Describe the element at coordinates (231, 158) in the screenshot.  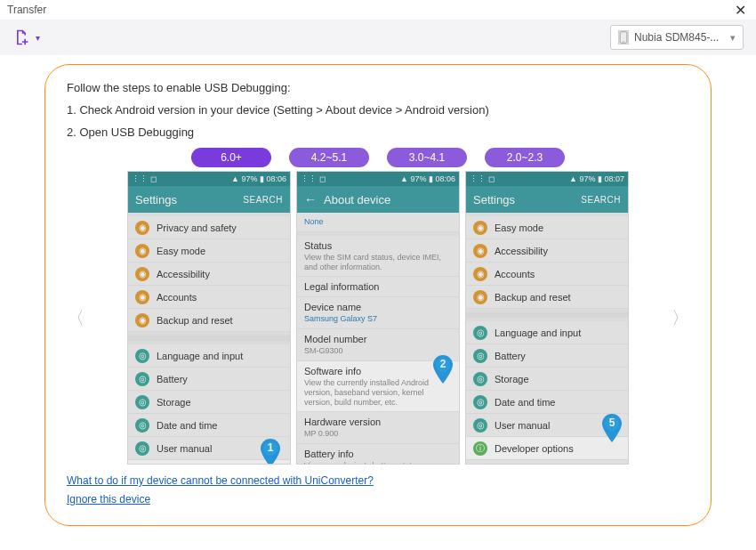
I see `pill-version: 6.0+` at that location.